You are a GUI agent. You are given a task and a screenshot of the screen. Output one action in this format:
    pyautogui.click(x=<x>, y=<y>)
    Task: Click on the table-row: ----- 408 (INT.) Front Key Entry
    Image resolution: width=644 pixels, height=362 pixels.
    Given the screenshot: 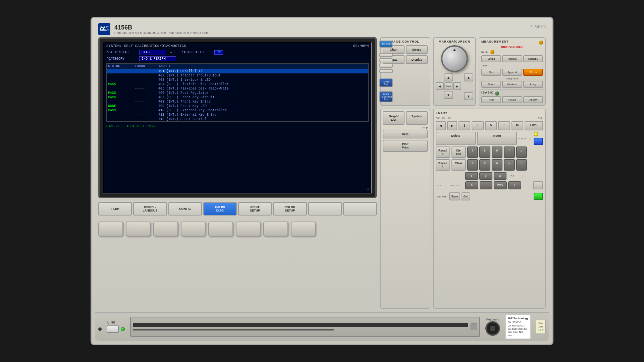 What is the action you would take?
    pyautogui.click(x=237, y=102)
    